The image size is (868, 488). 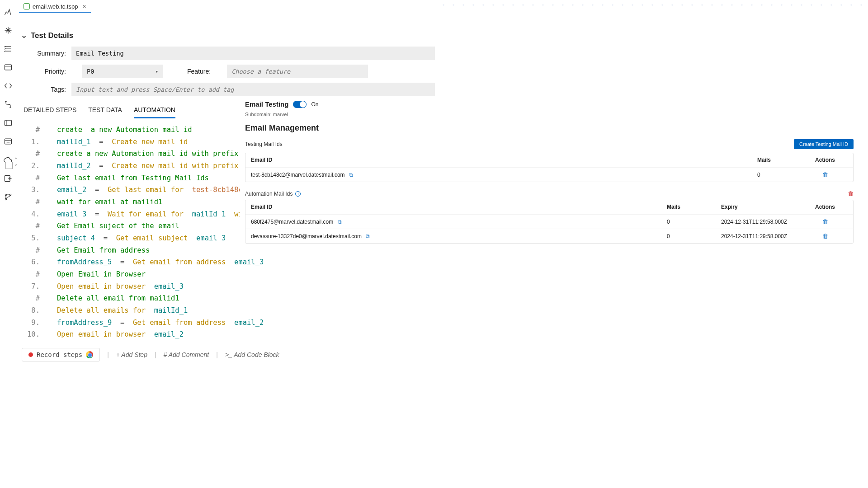 I want to click on summary-input, so click(x=253, y=53).